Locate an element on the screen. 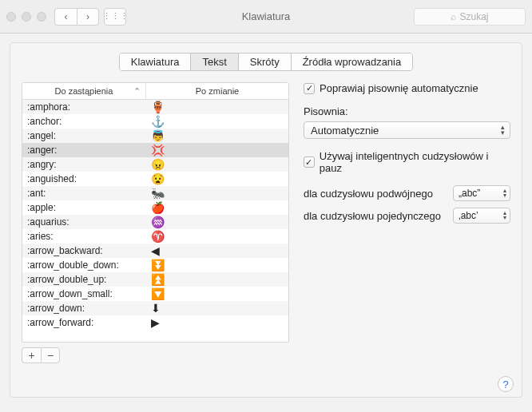 The height and width of the screenshot is (412, 532). smart-quotes-row: ✓ Używaj inteligentnych cudzysłowów i pa… is located at coordinates (407, 162).